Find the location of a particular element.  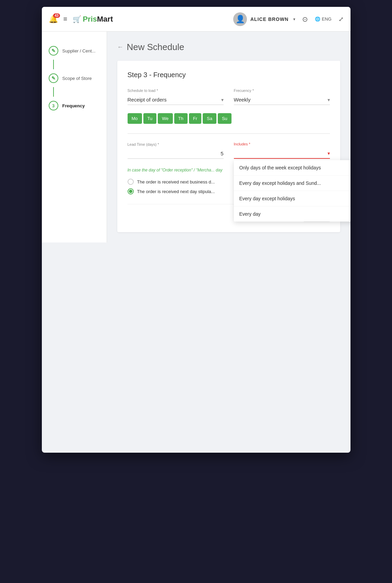

frequency-select: Weekly is located at coordinates (282, 100).